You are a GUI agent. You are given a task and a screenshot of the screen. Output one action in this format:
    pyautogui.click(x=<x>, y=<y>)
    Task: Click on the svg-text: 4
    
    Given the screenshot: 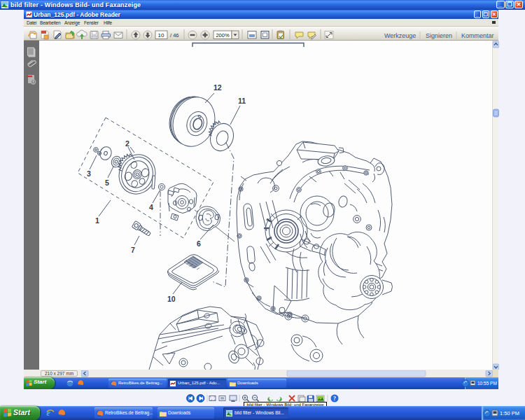 What is the action you would take?
    pyautogui.click(x=151, y=207)
    